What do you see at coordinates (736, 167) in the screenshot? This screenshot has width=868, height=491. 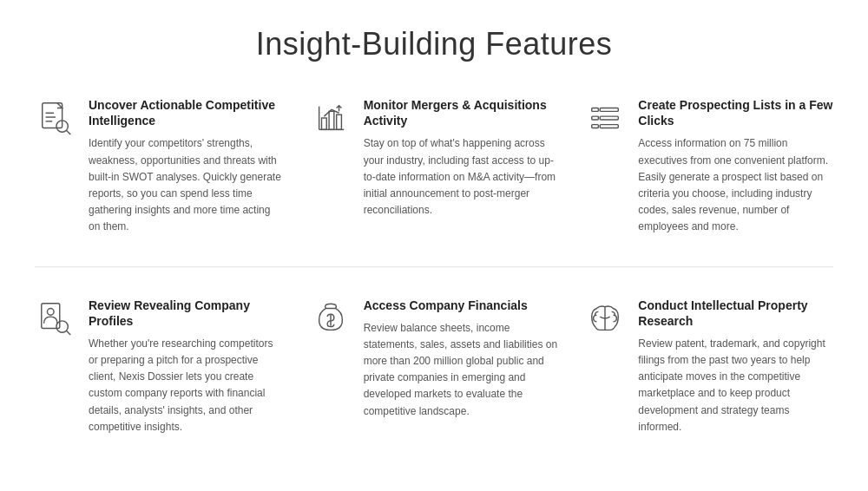 I see `feature-content-prospecting-lists: Create Prospecting Lists in a Few Clicks…` at bounding box center [736, 167].